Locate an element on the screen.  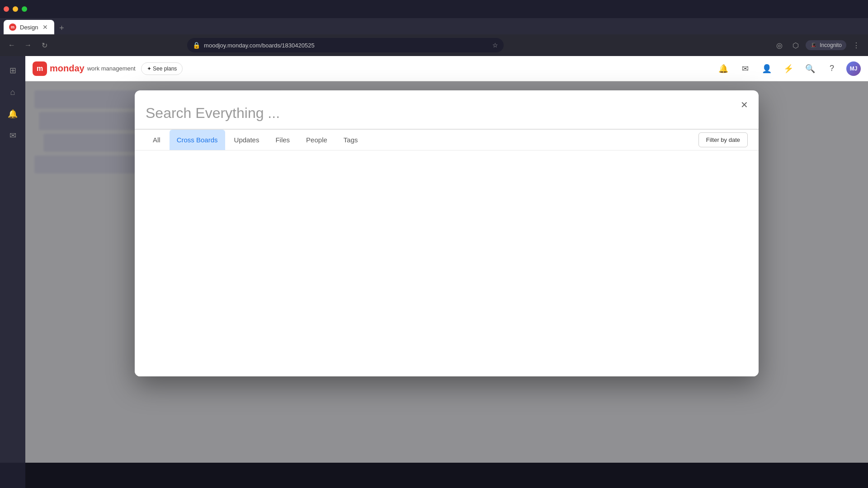
window-maximize-btn is located at coordinates (24, 9).